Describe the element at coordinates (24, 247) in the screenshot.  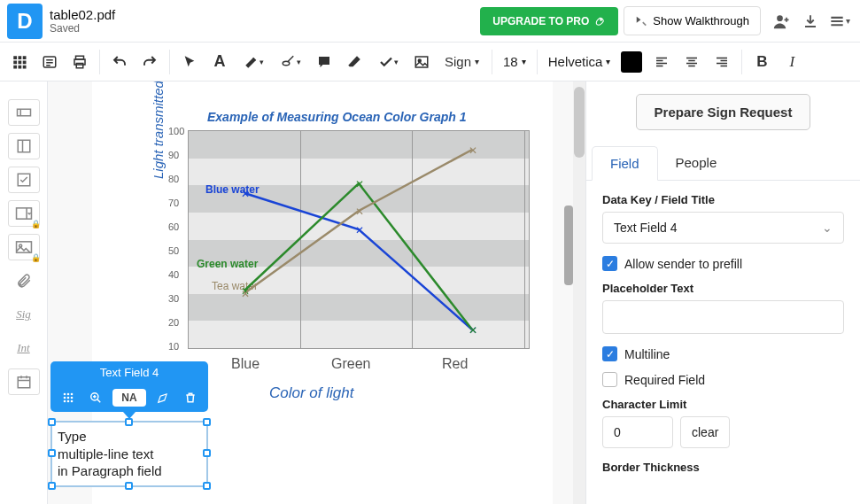
I see `rail-image-field-icon: 🔒` at that location.